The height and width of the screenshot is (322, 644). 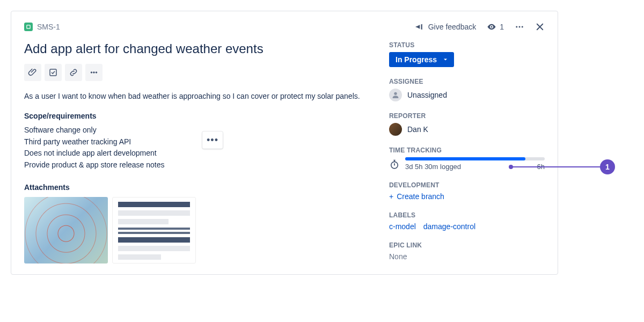 I want to click on chevron-down-icon, so click(x=445, y=60).